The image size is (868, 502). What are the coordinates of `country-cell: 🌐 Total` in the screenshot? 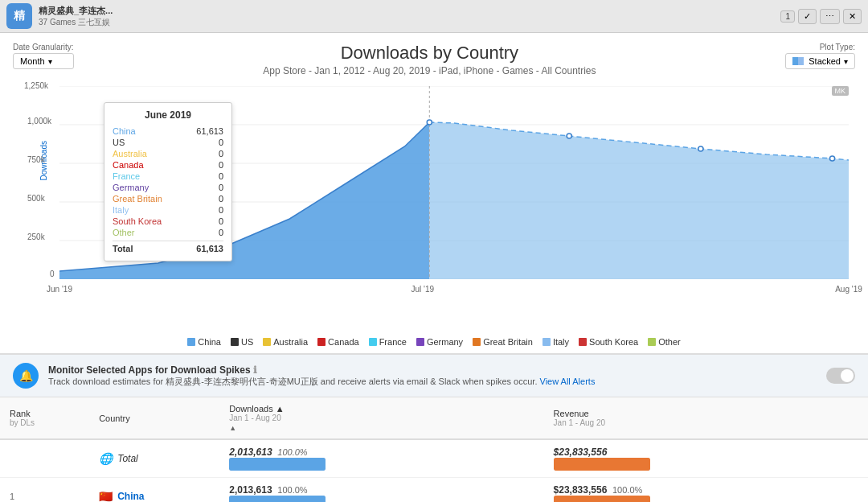 It's located at (154, 459).